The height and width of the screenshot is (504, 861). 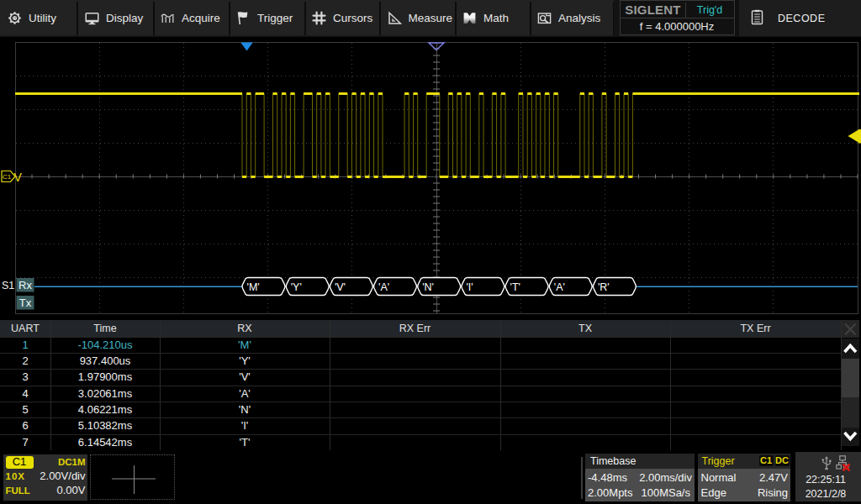 What do you see at coordinates (8, 286) in the screenshot?
I see `svg-text: S1` at bounding box center [8, 286].